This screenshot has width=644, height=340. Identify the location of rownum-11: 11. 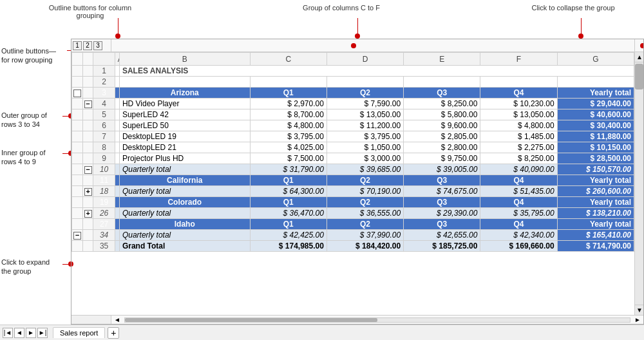
(104, 180).